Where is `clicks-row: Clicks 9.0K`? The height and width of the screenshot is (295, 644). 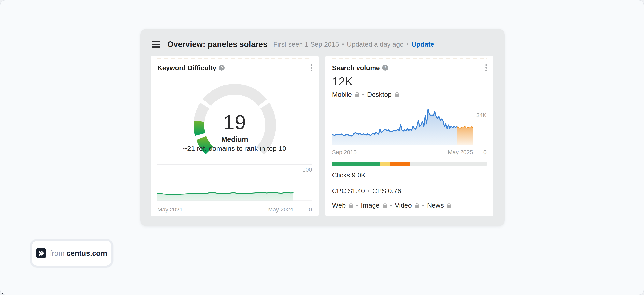
clicks-row: Clicks 9.0K is located at coordinates (349, 175).